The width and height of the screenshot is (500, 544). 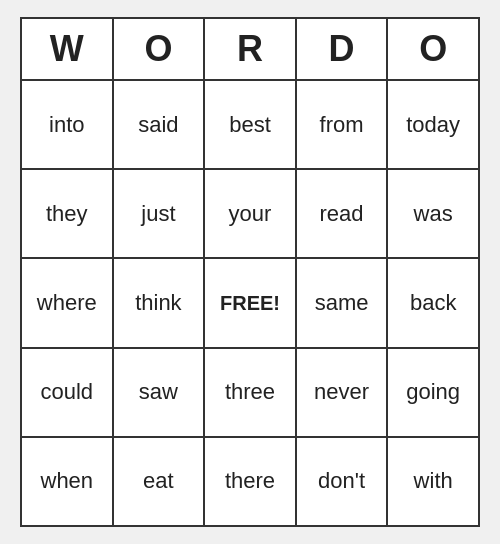 I want to click on bingo-cell-0-4: today, so click(x=433, y=124).